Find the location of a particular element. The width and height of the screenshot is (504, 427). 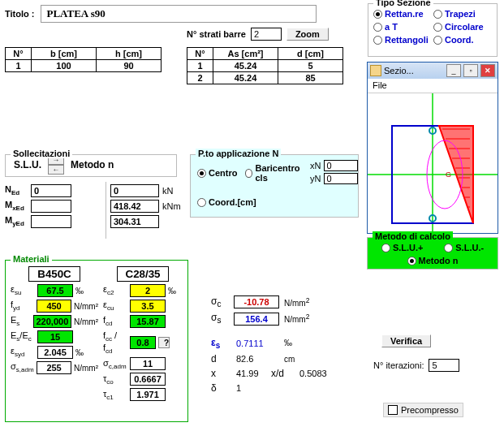

precompresso-label: Precompresso is located at coordinates (430, 410).